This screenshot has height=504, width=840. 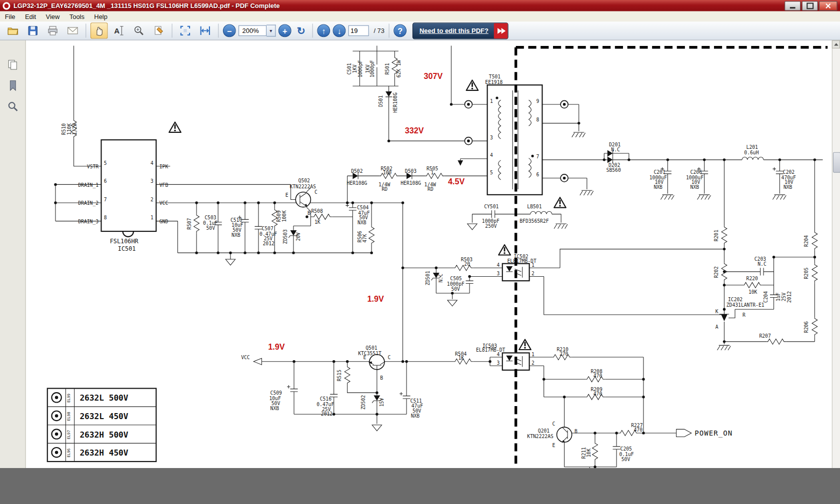 I want to click on schematic-label: C, so click(x=389, y=358).